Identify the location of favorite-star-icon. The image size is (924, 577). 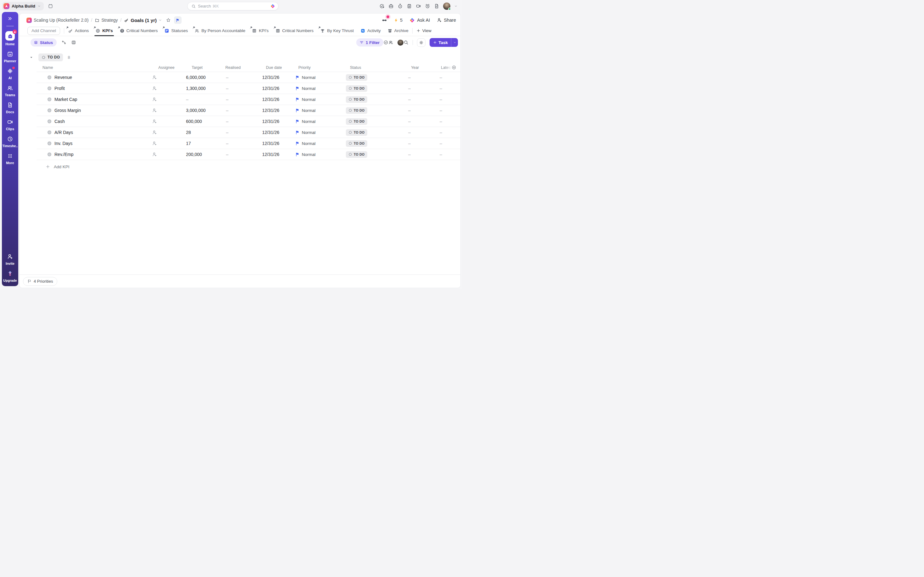
(168, 20).